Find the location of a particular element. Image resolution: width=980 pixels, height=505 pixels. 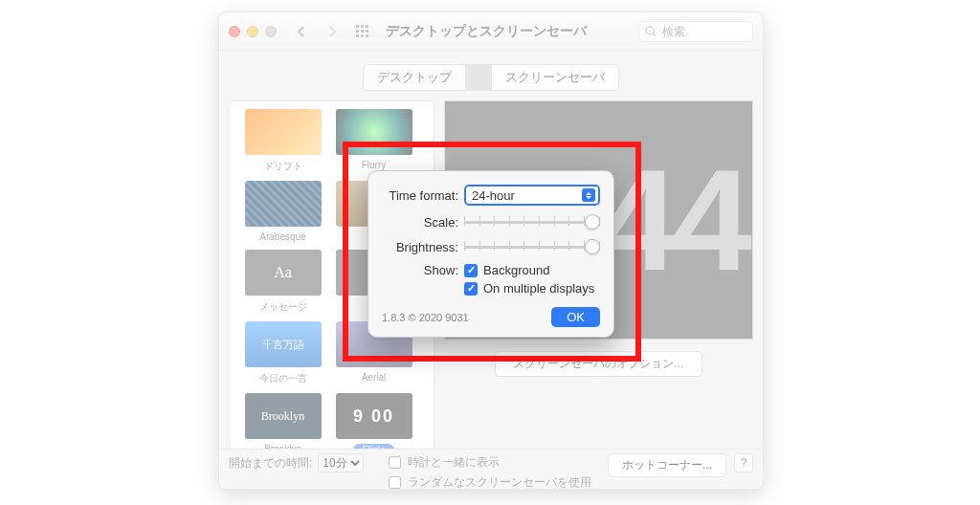

time-format-label: Time format: is located at coordinates (423, 195).